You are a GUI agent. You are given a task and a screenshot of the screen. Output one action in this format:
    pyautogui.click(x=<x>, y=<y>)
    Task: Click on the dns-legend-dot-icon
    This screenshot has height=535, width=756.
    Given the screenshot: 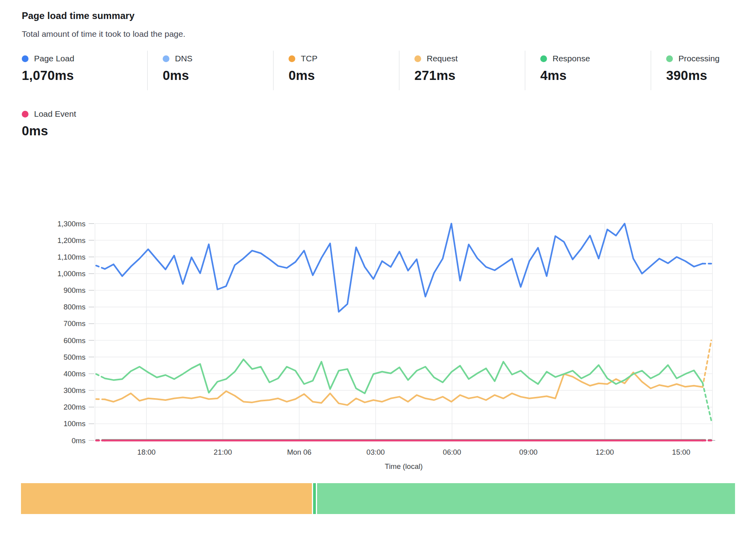 What is the action you would take?
    pyautogui.click(x=166, y=59)
    